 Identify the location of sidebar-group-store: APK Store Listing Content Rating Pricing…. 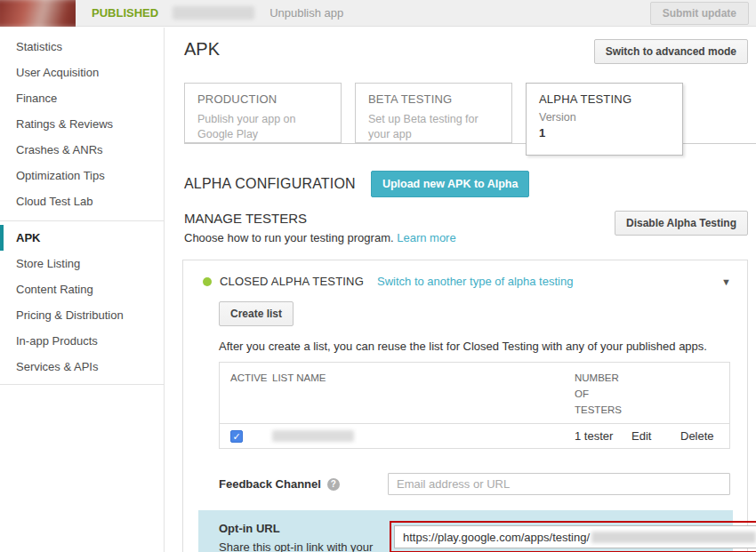
(82, 302).